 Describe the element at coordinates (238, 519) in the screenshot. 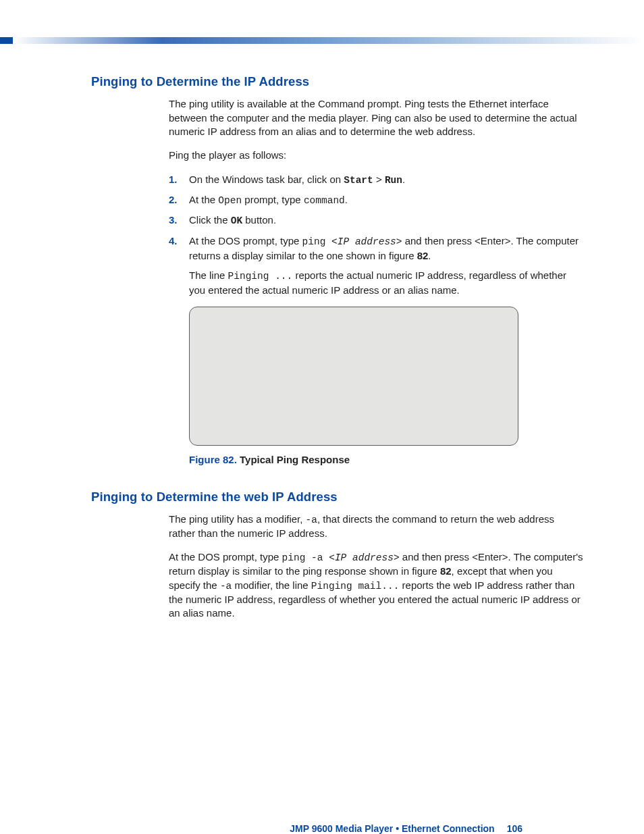

I see `body-text: The ping utility has a modifier,` at that location.